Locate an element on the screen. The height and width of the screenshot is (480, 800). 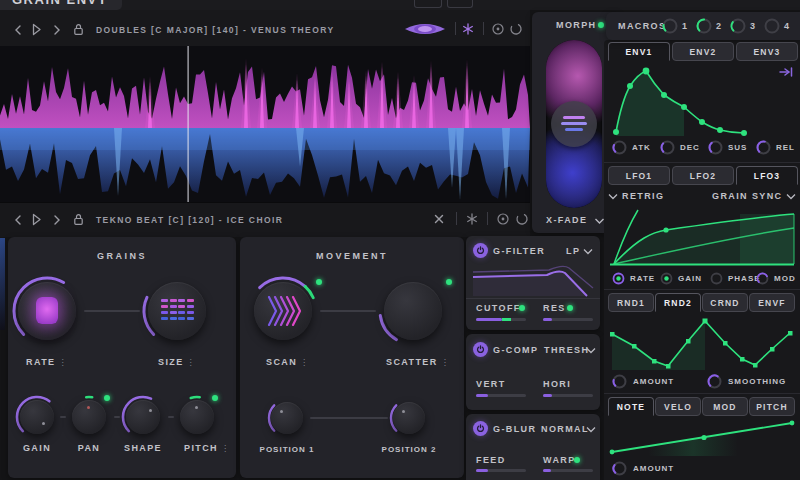
macro-4-label: 4 is located at coordinates (787, 26).